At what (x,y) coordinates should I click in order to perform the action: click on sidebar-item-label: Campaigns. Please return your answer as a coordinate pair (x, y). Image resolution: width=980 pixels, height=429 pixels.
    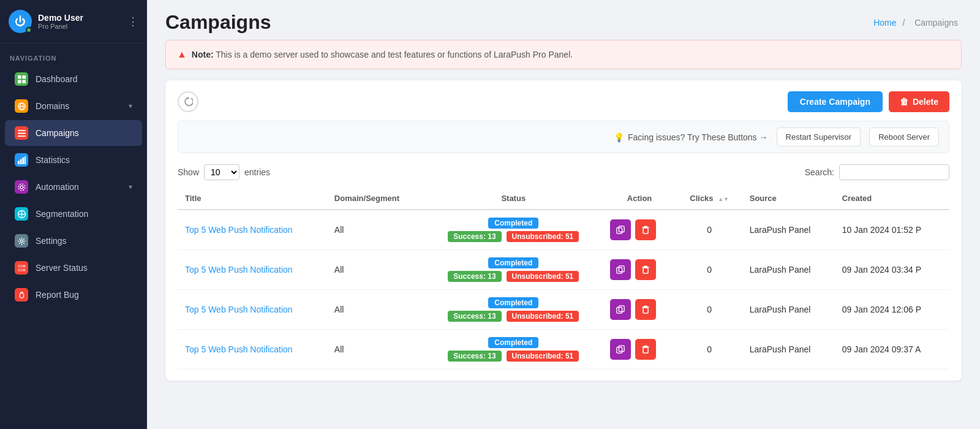
    Looking at the image, I should click on (84, 133).